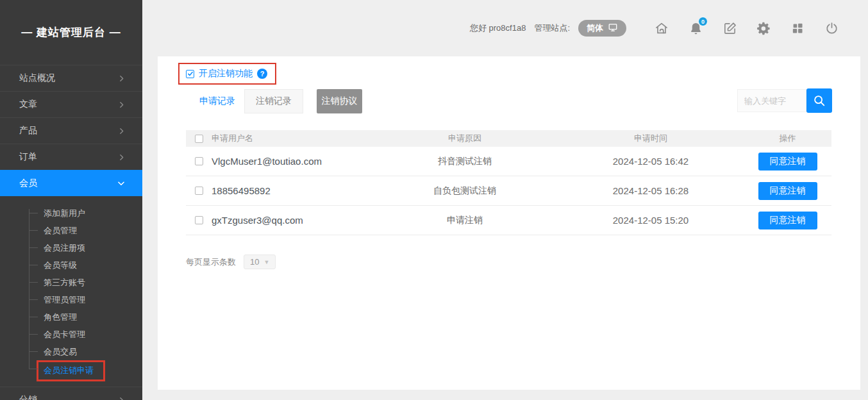 This screenshot has height=400, width=868. I want to click on table-row: 18856495892 自负包测试注销 2024-12-05 16:28 同意注…, so click(509, 191).